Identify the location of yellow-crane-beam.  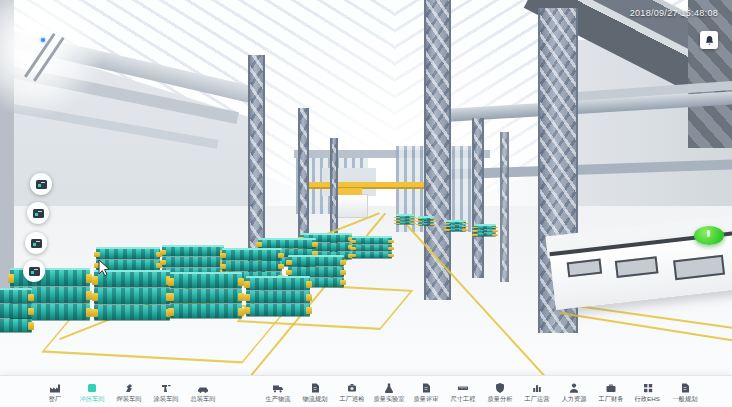
(365, 186).